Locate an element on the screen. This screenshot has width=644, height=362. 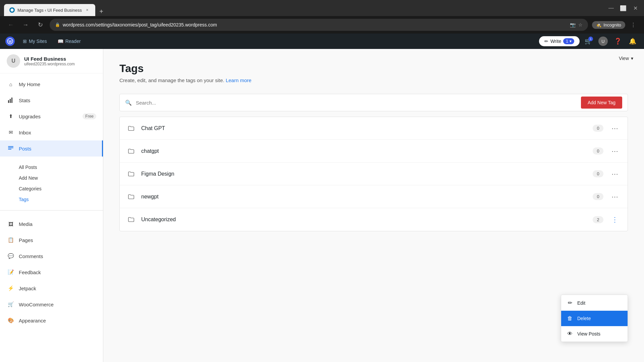
nav-secondary: 🖼 Media 📋 Pages 💬 Comments 📝 Feedback ⚡ … is located at coordinates (52, 272).